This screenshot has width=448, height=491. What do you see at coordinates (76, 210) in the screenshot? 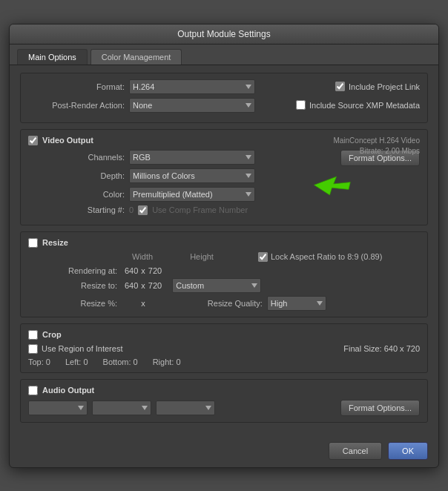
I see `starting-label: Starting #:` at bounding box center [76, 210].